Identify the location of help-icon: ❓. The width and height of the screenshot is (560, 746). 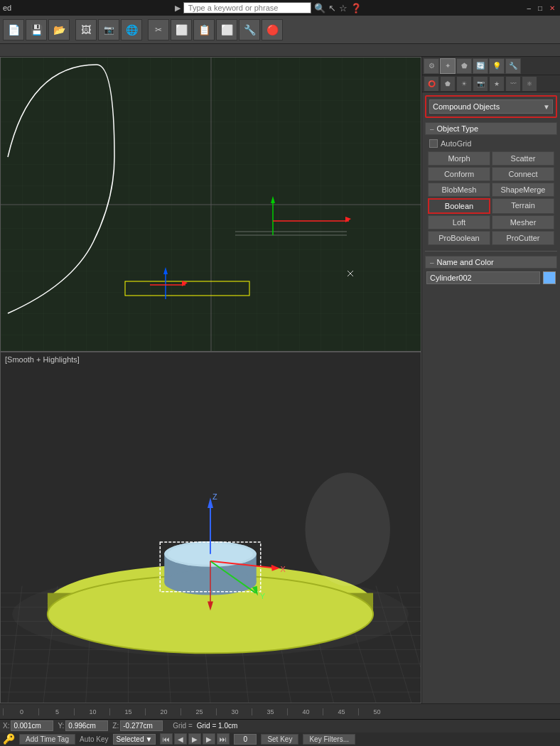
(356, 9).